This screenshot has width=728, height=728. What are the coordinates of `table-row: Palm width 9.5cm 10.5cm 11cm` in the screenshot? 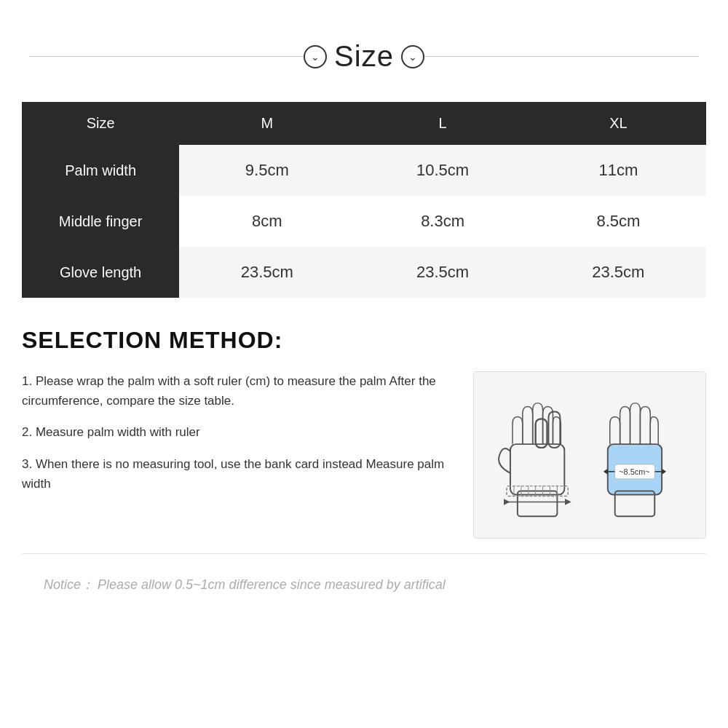 It's located at (364, 170).